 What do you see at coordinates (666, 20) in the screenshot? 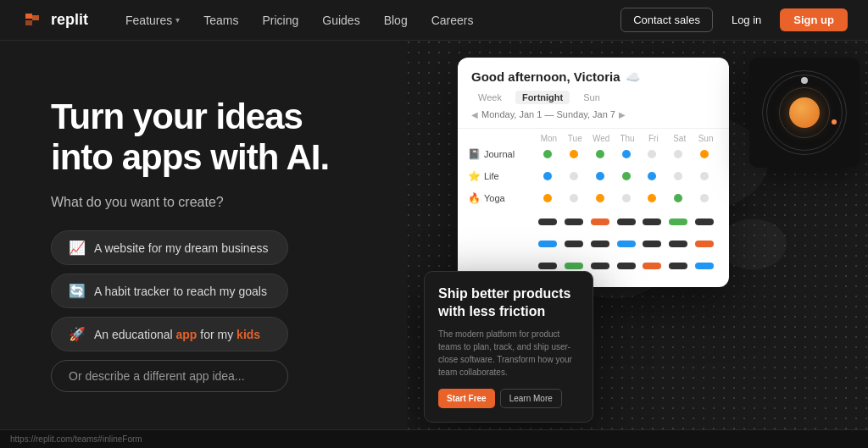
I see `contact-sales-button: Contact sales` at bounding box center [666, 20].